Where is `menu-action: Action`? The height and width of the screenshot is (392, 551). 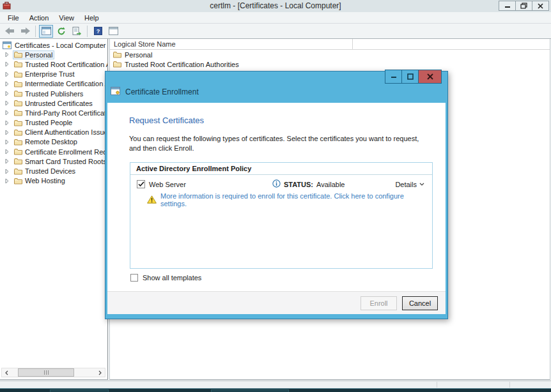
menu-action: Action is located at coordinates (40, 18).